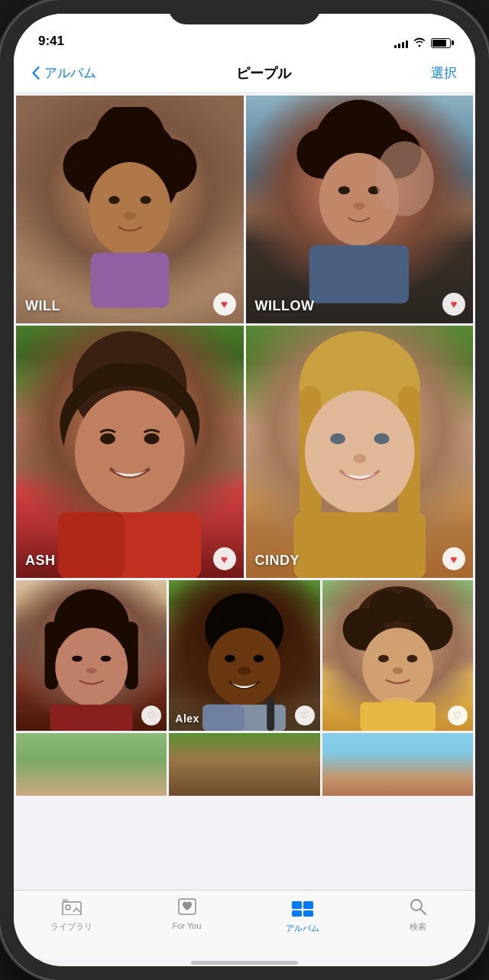  Describe the element at coordinates (303, 909) in the screenshot. I see `albums-icon` at that location.